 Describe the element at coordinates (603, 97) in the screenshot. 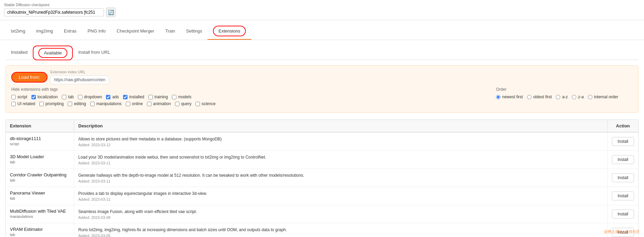

I see `order-internal: internal order` at that location.